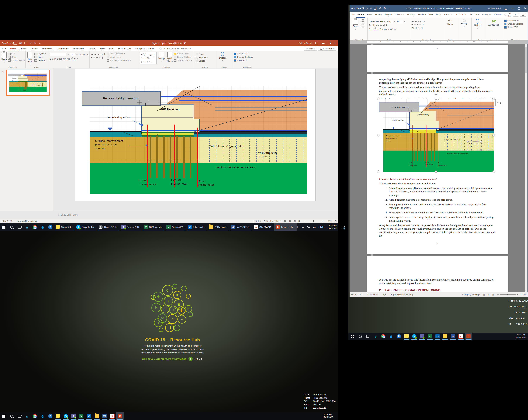 This screenshot has width=528, height=420. Describe the element at coordinates (311, 49) in the screenshot. I see `share-button: ↱Share` at that location.